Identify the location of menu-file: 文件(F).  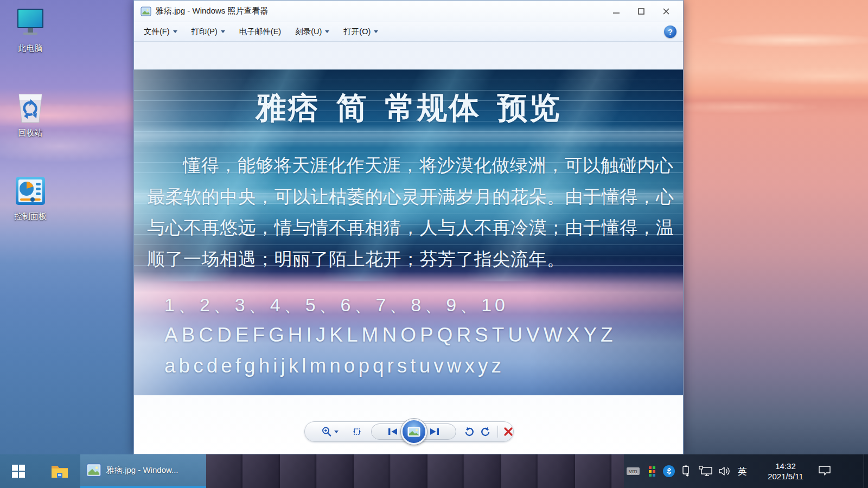
(161, 31).